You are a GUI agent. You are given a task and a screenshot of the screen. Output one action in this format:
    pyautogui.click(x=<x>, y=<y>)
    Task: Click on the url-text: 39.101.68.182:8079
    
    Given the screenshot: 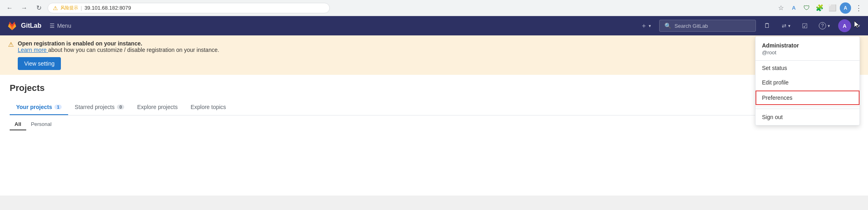 What is the action you would take?
    pyautogui.click(x=108, y=8)
    